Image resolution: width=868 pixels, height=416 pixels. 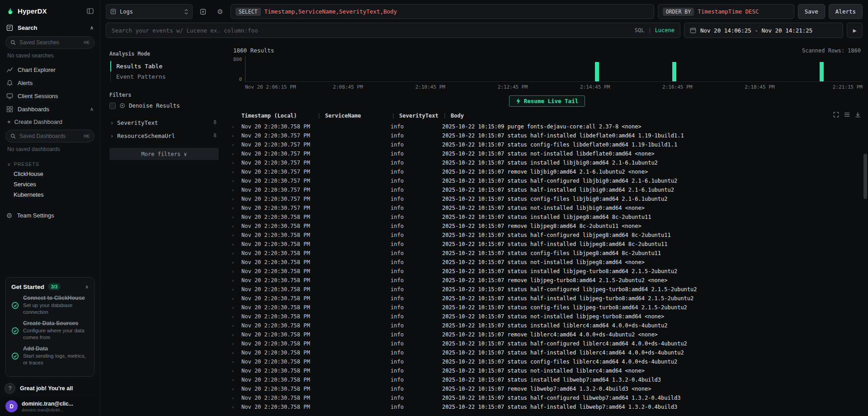 What do you see at coordinates (149, 12) in the screenshot?
I see `source-select: Logs` at bounding box center [149, 12].